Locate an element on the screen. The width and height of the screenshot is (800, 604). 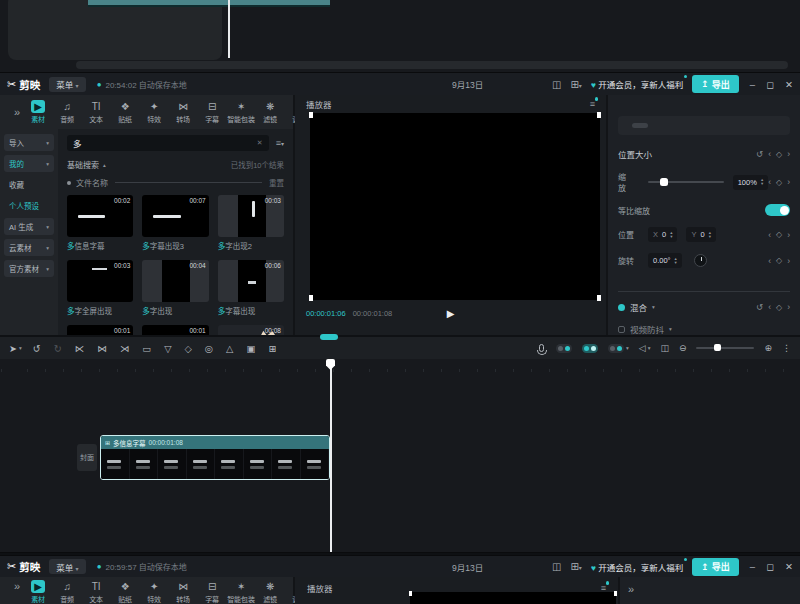
rotation-knob is located at coordinates (700, 260).